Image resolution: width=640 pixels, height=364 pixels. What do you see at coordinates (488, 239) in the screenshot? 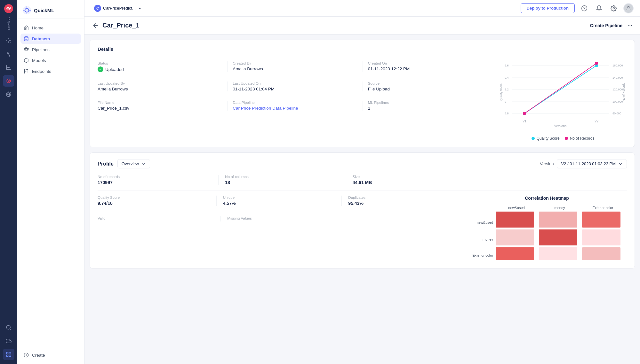
I see `svg-text: money` at bounding box center [488, 239].